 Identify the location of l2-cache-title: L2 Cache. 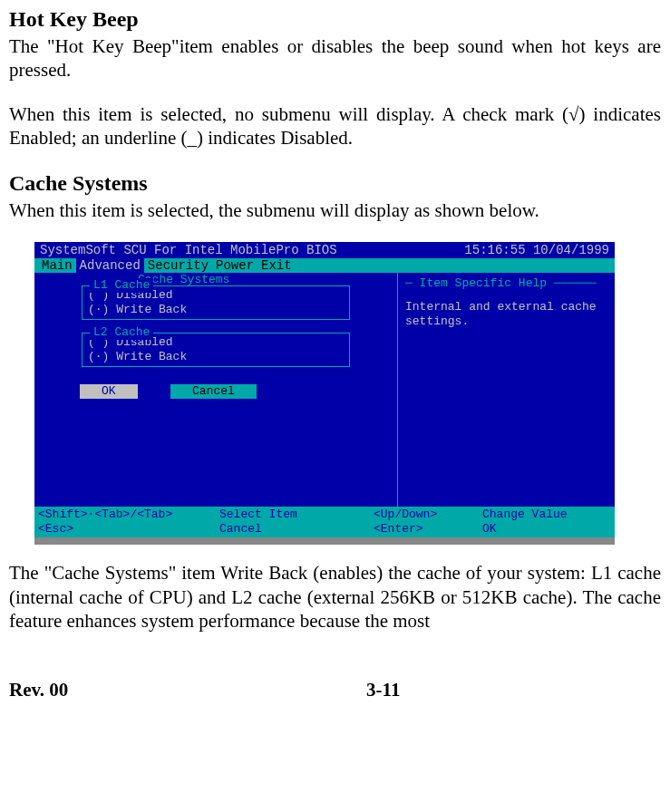
(121, 333).